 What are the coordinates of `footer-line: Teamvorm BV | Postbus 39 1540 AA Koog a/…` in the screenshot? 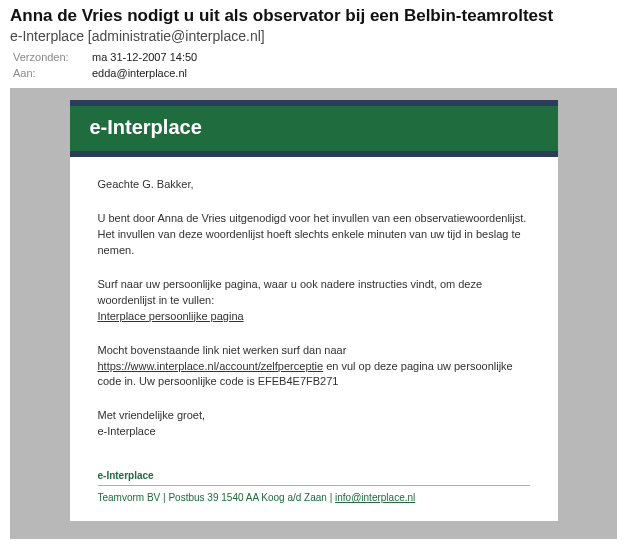 It's located at (314, 498).